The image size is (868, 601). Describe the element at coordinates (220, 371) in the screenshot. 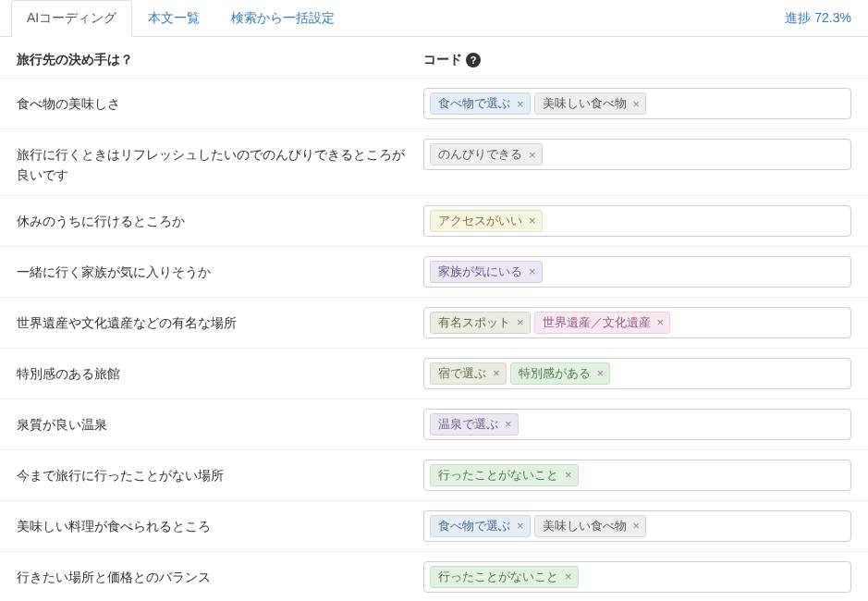

I see `response-text: 特別感のある旅館` at that location.